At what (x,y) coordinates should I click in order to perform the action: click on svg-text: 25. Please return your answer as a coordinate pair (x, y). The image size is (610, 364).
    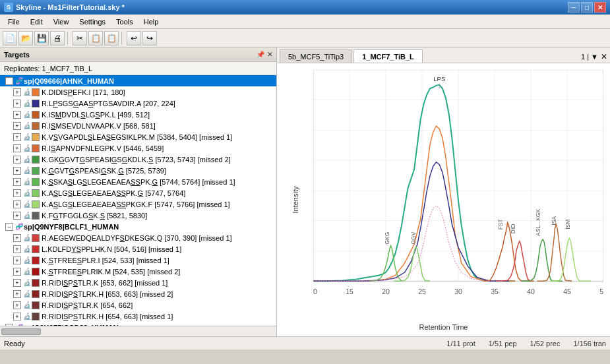
    Looking at the image, I should click on (422, 291).